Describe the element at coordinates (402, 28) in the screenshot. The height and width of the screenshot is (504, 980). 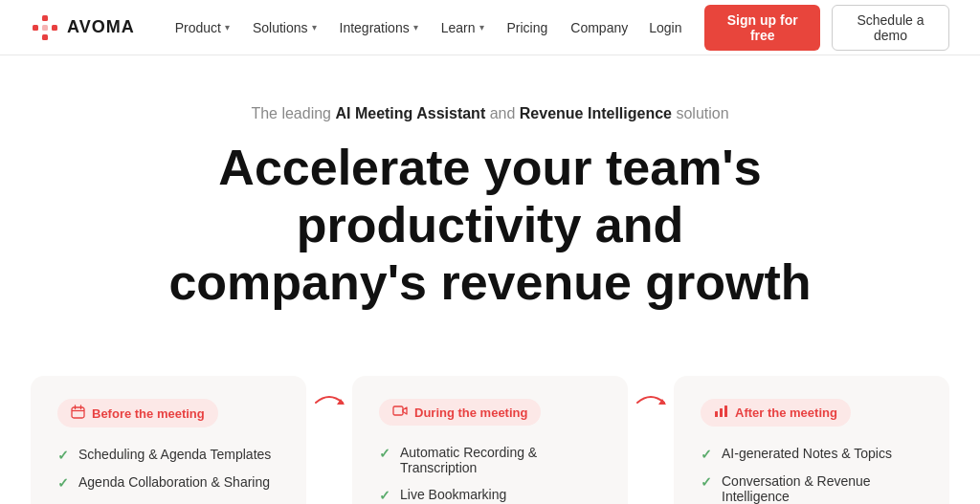
I see `nav-links: Product ▾ Solutions ▾ Integrations ▾ Lea…` at that location.